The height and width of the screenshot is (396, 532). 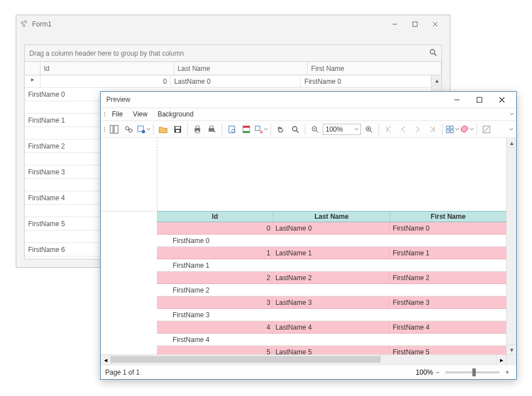 What do you see at coordinates (117, 114) in the screenshot?
I see `menu-file: File` at bounding box center [117, 114].